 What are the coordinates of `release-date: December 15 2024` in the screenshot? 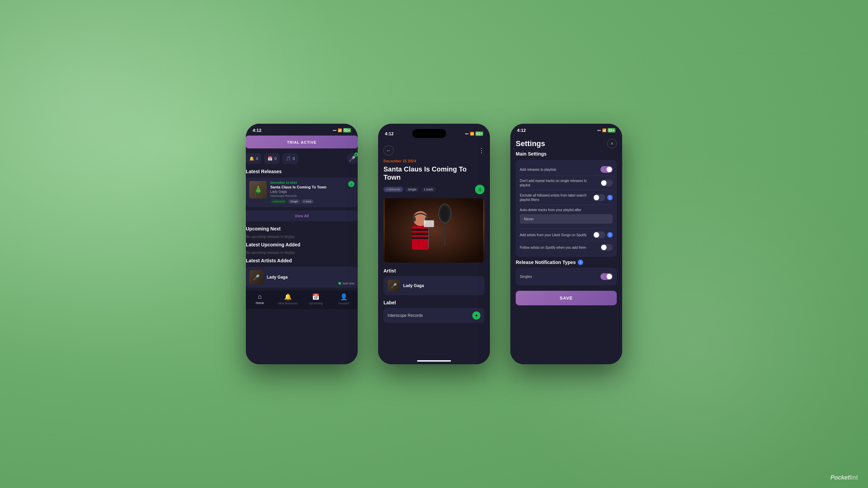 It's located at (312, 183).